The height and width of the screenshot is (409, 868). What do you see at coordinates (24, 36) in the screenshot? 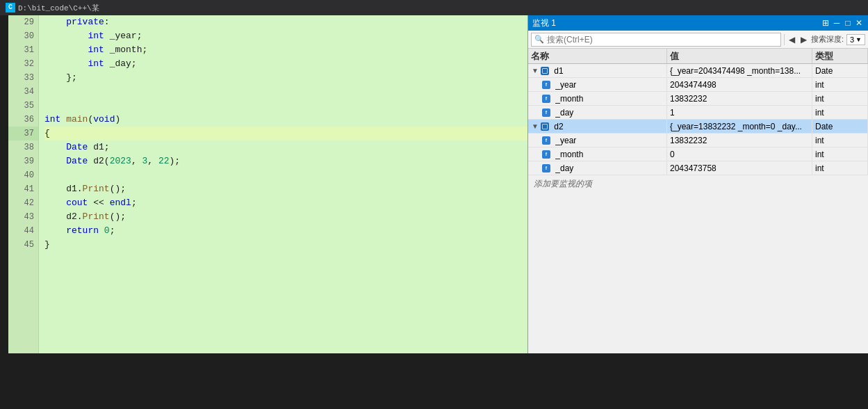
I see `line-number: 30` at bounding box center [24, 36].